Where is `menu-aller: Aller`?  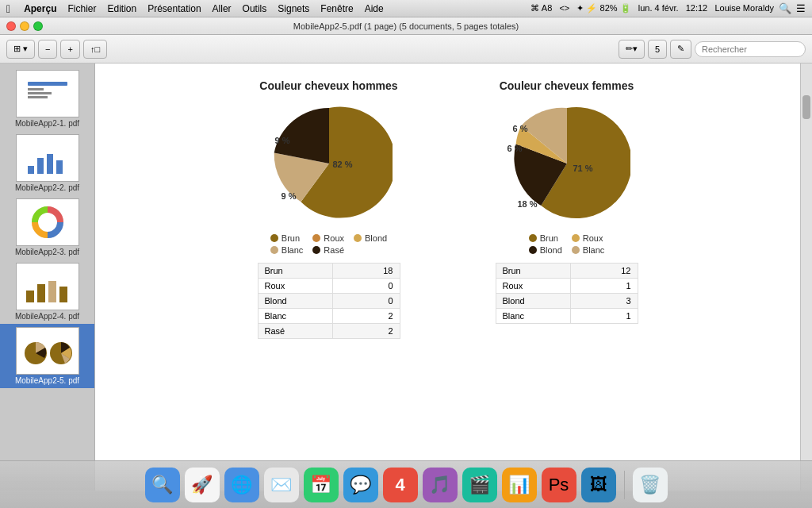 menu-aller: Aller is located at coordinates (222, 9).